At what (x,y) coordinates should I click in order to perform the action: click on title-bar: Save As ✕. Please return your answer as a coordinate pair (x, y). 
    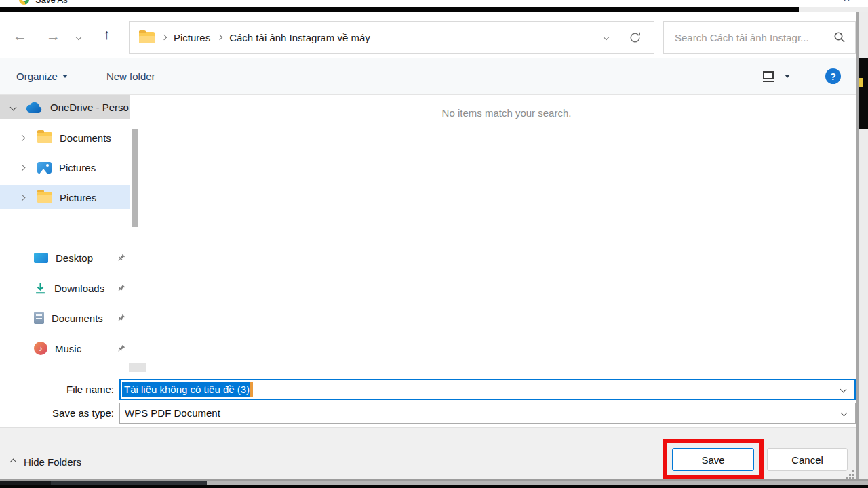
    Looking at the image, I should click on (434, 3).